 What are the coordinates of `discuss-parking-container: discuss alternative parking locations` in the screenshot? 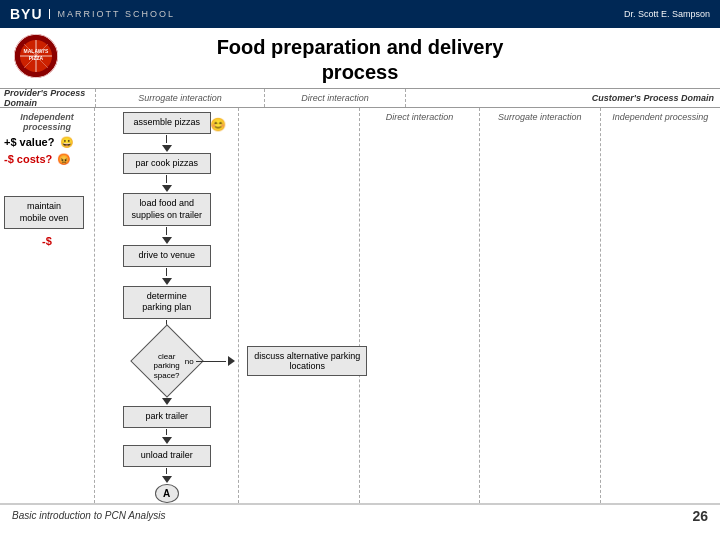 It's located at (298, 361).